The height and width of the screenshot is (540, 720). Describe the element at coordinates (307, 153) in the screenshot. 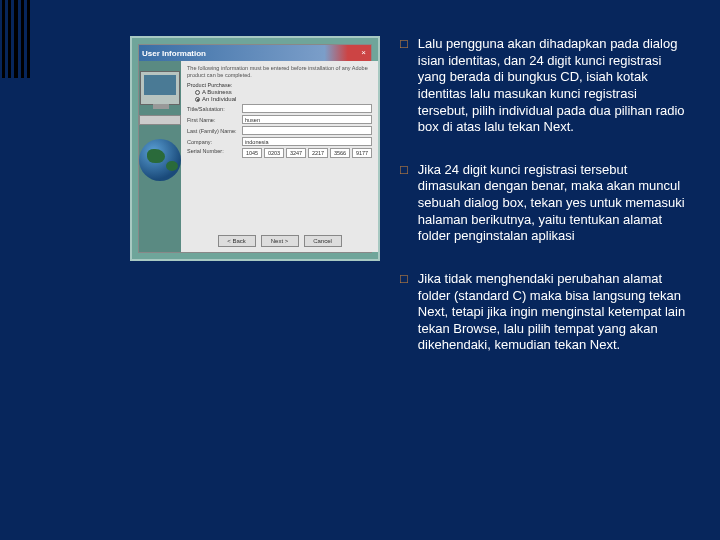

I see `serial-number-group: 1045 0203 3247 2217 3566 9177` at that location.